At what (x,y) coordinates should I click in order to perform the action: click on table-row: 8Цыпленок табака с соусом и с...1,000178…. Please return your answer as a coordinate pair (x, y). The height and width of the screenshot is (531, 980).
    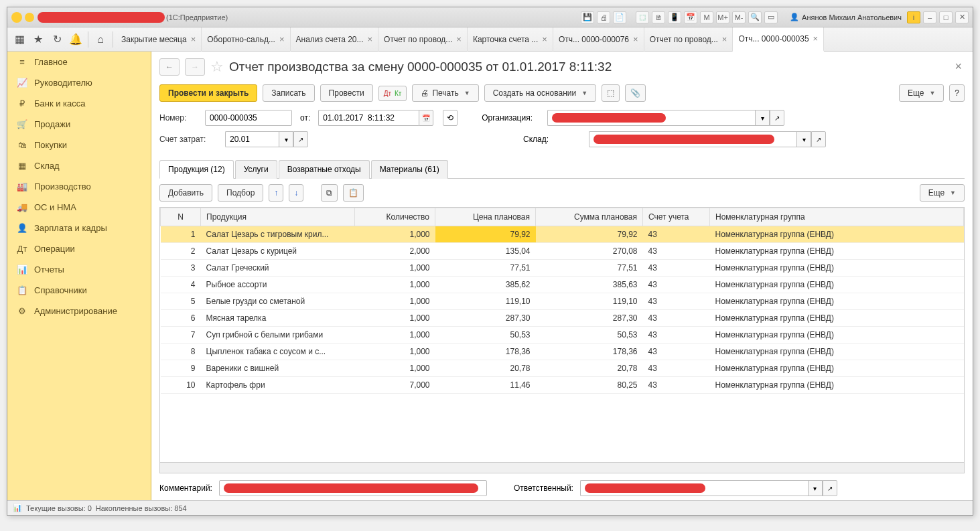
    Looking at the image, I should click on (563, 352).